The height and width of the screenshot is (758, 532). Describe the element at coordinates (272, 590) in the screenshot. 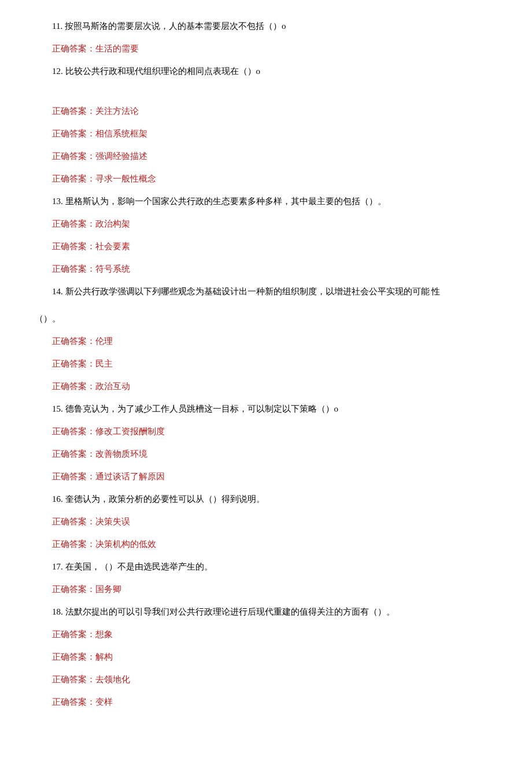

I see `answer: 正确答案：国务卿` at that location.